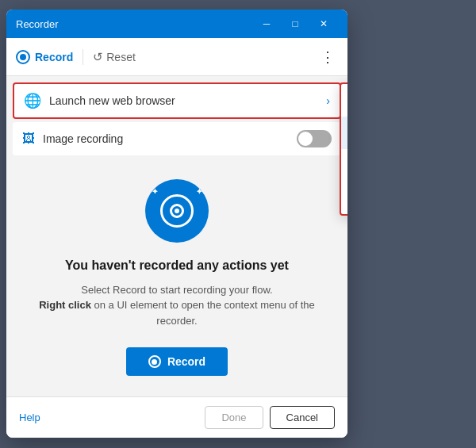 This screenshot has width=476, height=448. I want to click on toggle-knob, so click(305, 139).